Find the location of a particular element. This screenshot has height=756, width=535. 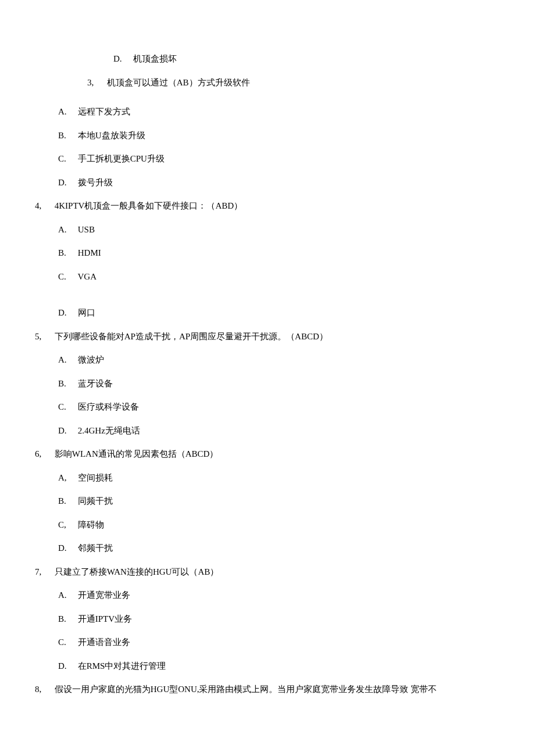

option-item: B. 本地U盘放装升级 is located at coordinates (279, 136).